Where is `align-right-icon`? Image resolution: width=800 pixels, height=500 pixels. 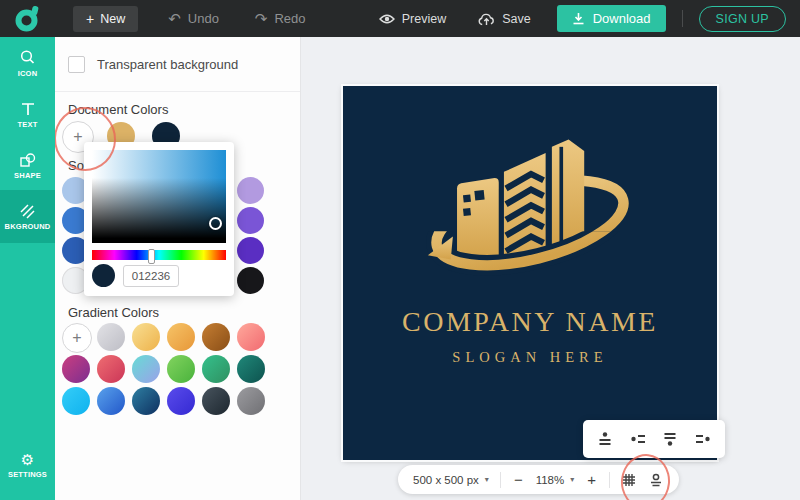
align-right-icon is located at coordinates (703, 439).